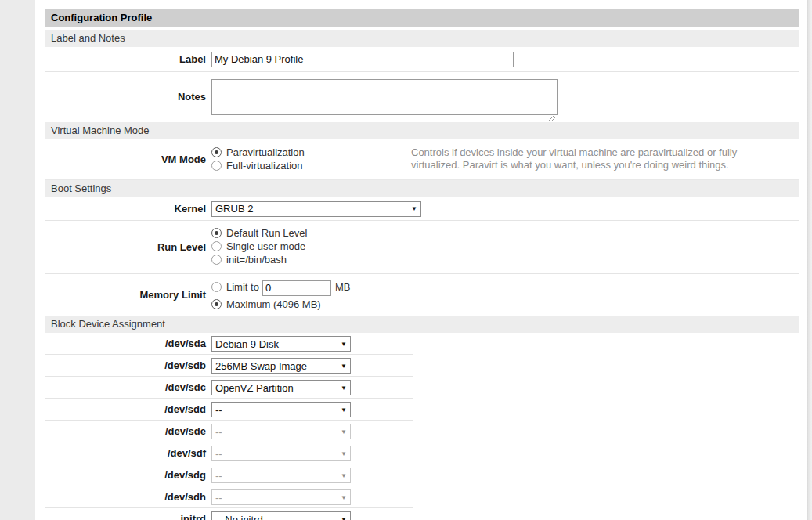  What do you see at coordinates (125, 431) in the screenshot?
I see `device-label: /dev/sde` at bounding box center [125, 431].